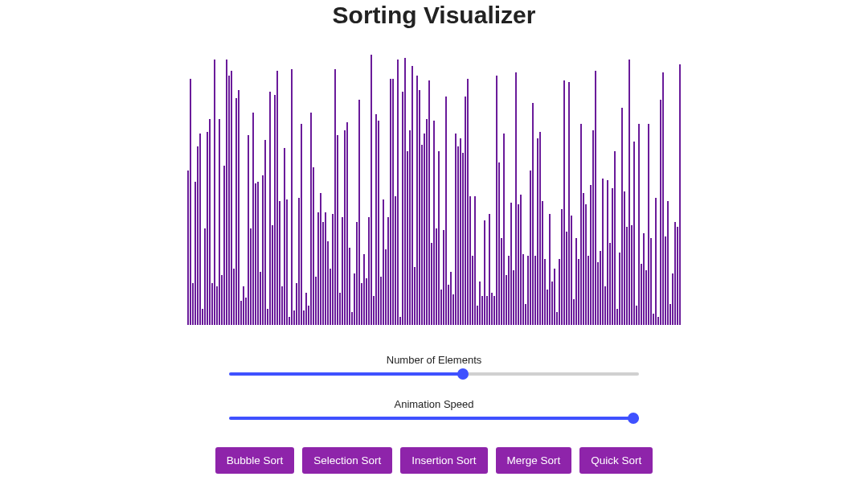 The height and width of the screenshot is (489, 868). I want to click on insertion-sort-button: Insertion Sort, so click(444, 460).